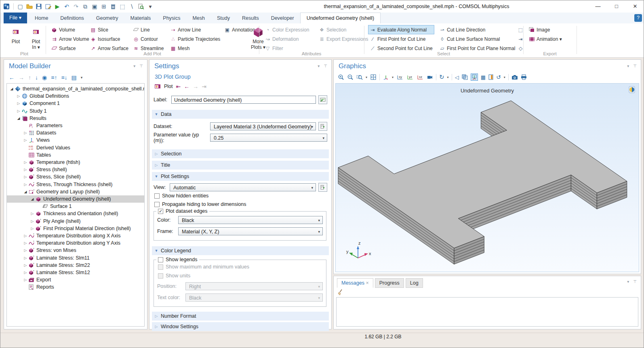 The width and height of the screenshot is (644, 348). I want to click on propagate-hiding-checkbox: Propagate hiding to lower dimensions, so click(200, 204).